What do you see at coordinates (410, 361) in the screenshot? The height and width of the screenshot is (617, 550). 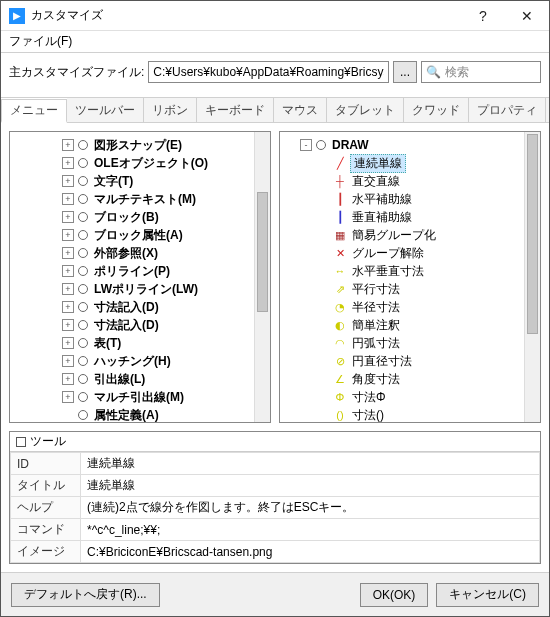 I see `tree-item: ⊘円直径寸法` at bounding box center [410, 361].